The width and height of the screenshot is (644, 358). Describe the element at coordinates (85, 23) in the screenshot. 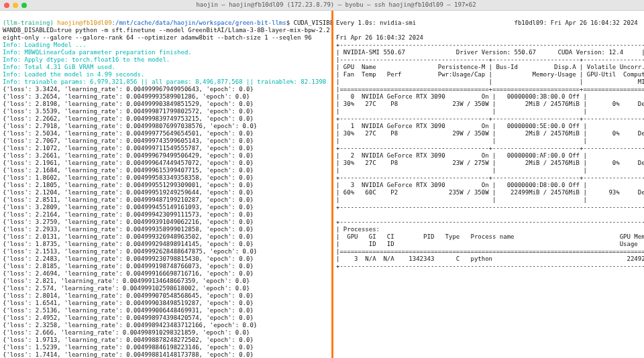

I see `prompt-host: haojin@fb10dl09` at that location.